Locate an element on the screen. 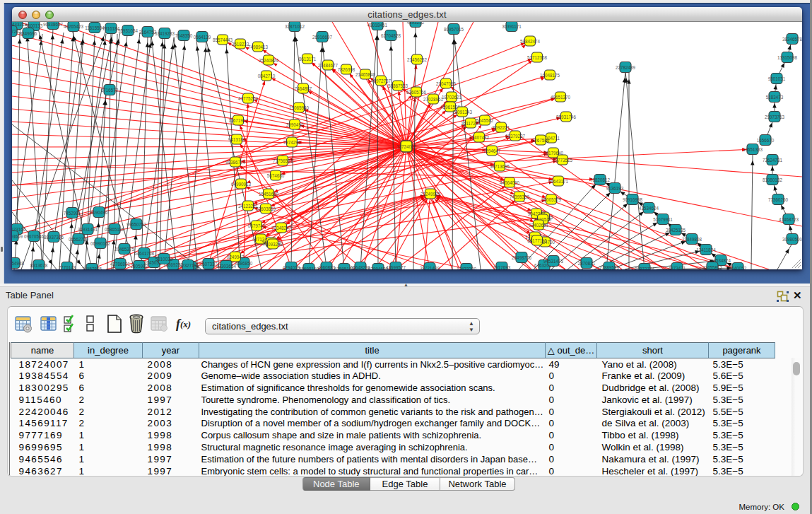 The image size is (812, 514). svg-text: 47407482 is located at coordinates (479, 137).